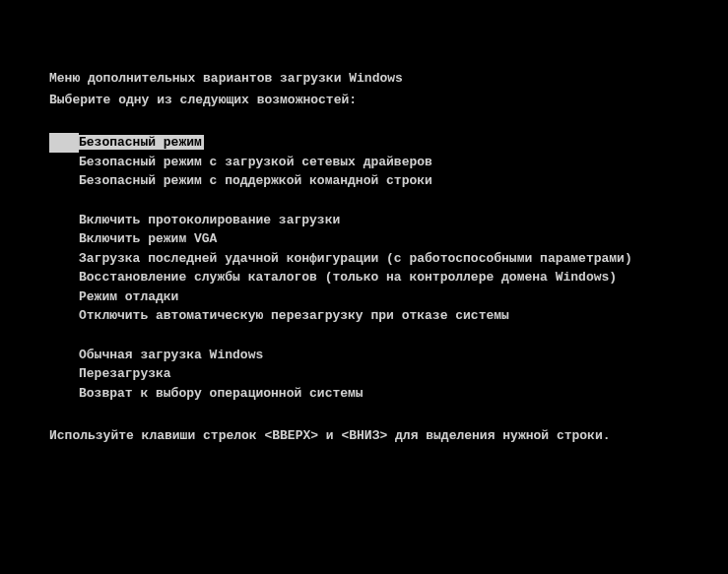 Image resolution: width=728 pixels, height=574 pixels. I want to click on menu-item-label: Возврат к выбору операционной системы, so click(221, 394).